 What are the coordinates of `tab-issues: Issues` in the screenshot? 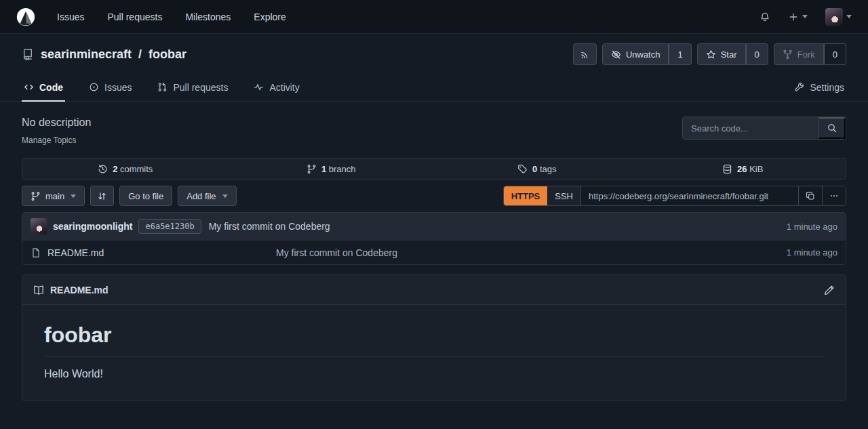 It's located at (110, 87).